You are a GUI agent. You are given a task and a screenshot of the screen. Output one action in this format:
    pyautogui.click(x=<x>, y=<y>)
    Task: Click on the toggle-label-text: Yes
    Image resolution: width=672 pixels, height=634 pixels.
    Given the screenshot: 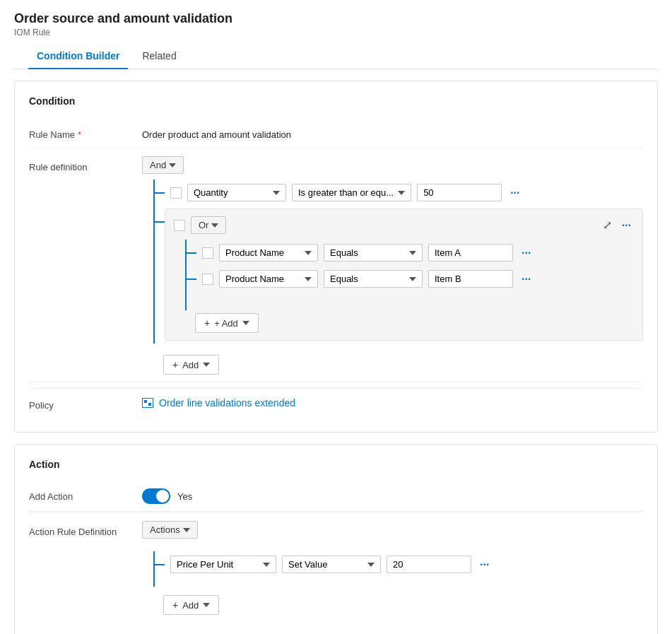 What is the action you would take?
    pyautogui.click(x=185, y=496)
    